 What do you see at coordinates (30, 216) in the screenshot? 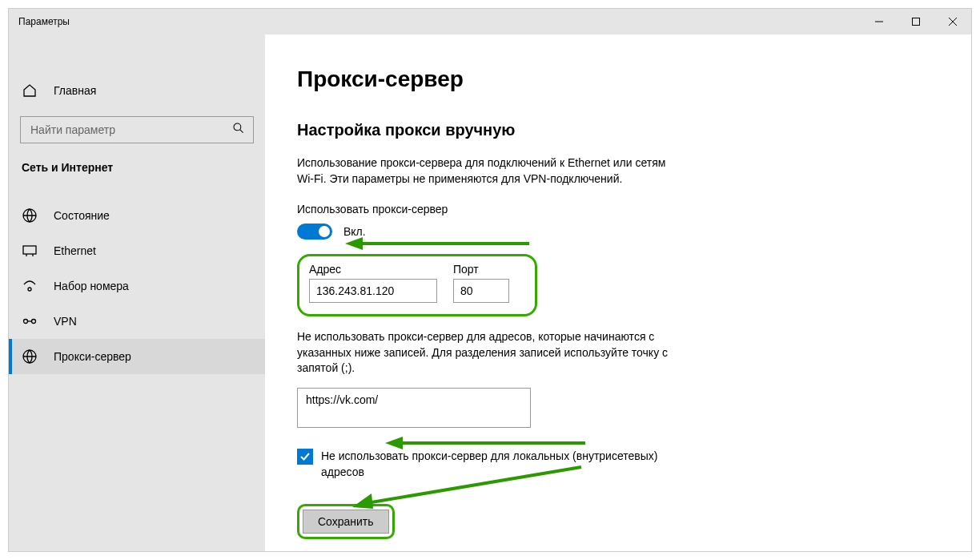
I see `status-icon` at bounding box center [30, 216].